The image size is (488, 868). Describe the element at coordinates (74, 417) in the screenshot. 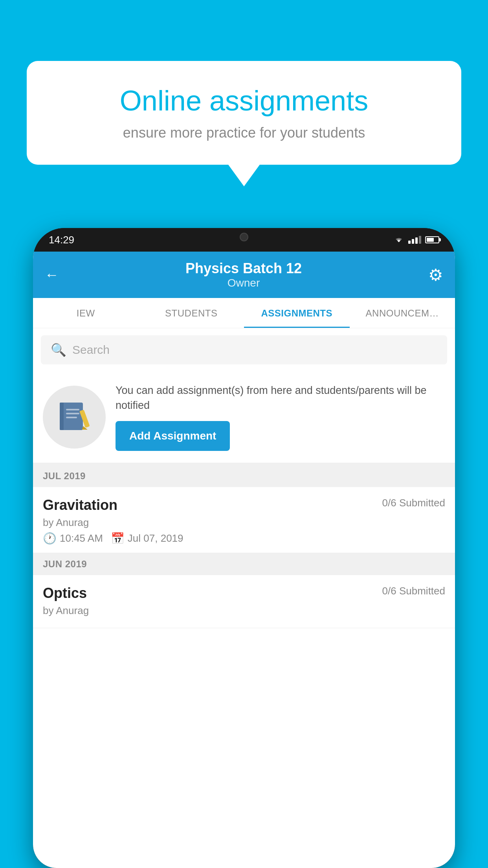

I see `notebook-icon-circle` at that location.